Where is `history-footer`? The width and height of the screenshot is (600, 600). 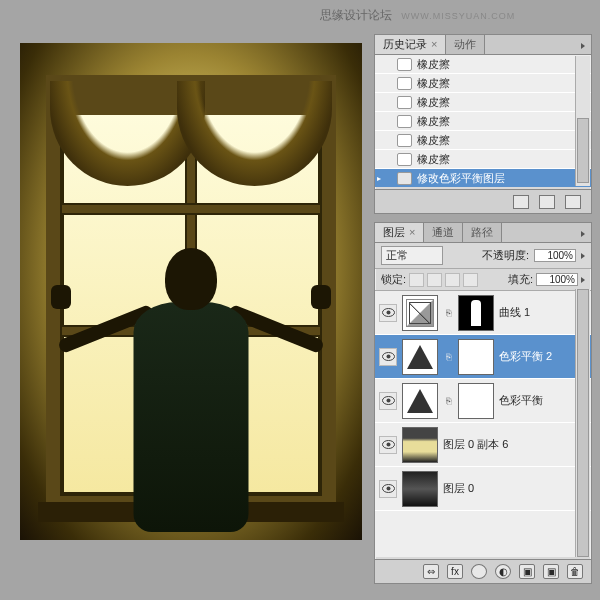
history-footer is located at coordinates (483, 201).